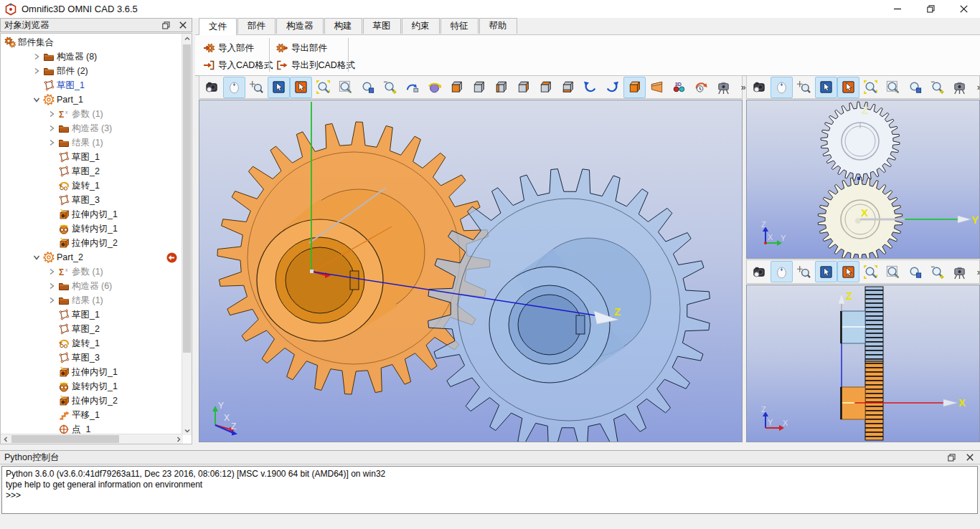 Image resolution: width=980 pixels, height=529 pixels. What do you see at coordinates (93, 42) in the screenshot?
I see `tree-item-部件集合: 部件集合` at bounding box center [93, 42].